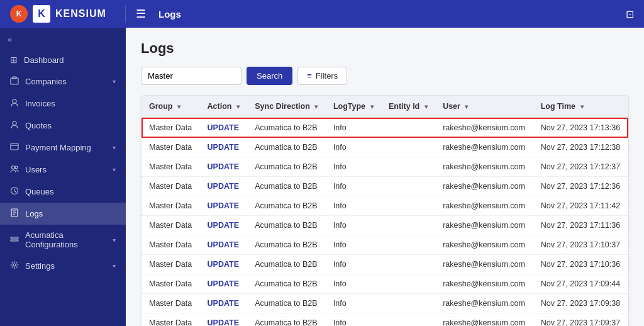 This screenshot has width=644, height=326. Describe the element at coordinates (385, 48) in the screenshot. I see `page-title: Logs` at that location.